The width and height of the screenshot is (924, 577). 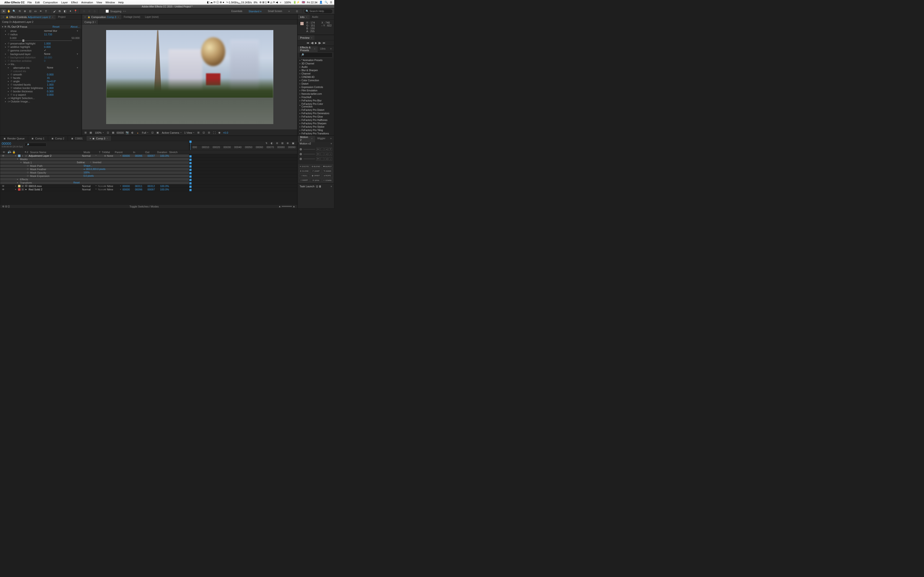 What do you see at coordinates (144, 206) in the screenshot?
I see `toggle-switches-button: Toggle Switches / Modes` at bounding box center [144, 206].